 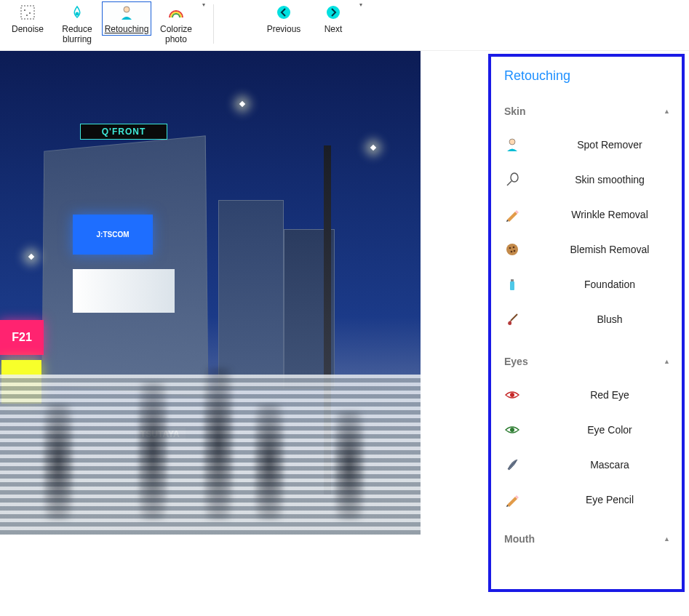 I want to click on colorize-label: Colorize photo, so click(x=176, y=35).